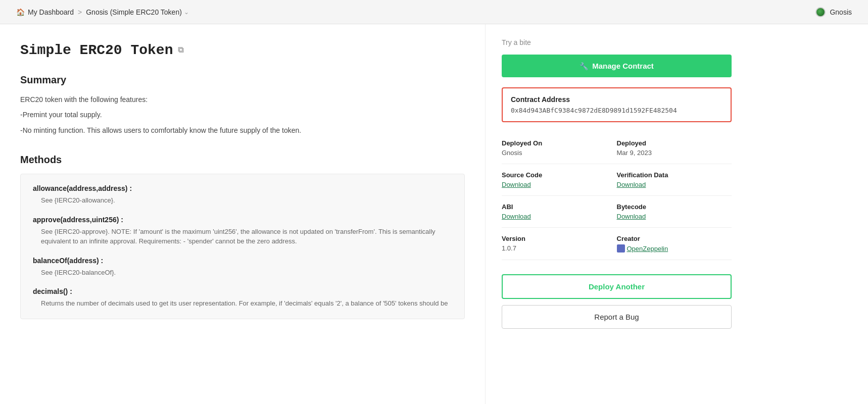 The image size is (868, 404). I want to click on deployed-on-label: Deployed On, so click(559, 143).